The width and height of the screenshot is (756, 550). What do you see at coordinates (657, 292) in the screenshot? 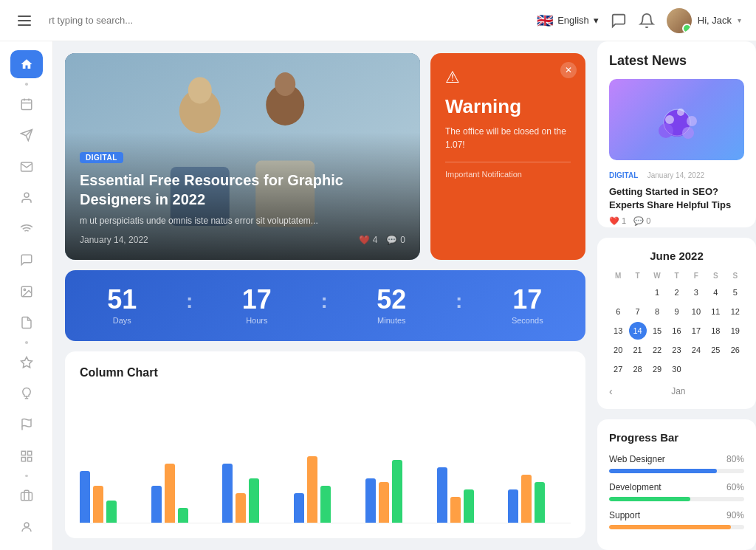
I see `cal-day: 1` at bounding box center [657, 292].